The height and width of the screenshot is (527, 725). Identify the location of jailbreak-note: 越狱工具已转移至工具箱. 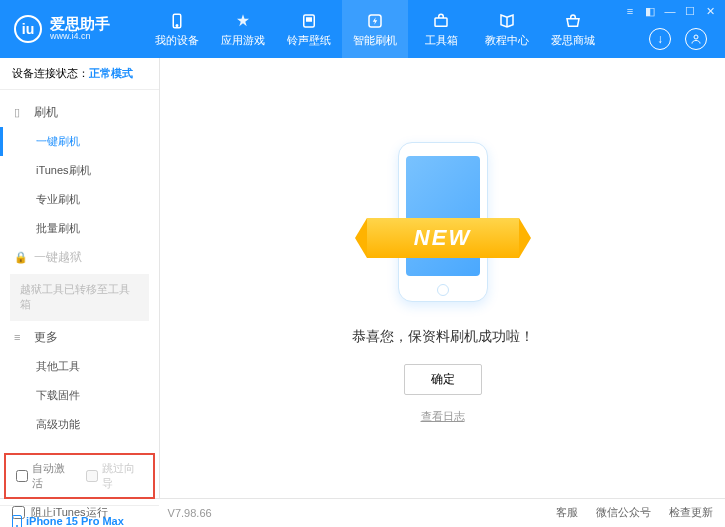
(80, 298).